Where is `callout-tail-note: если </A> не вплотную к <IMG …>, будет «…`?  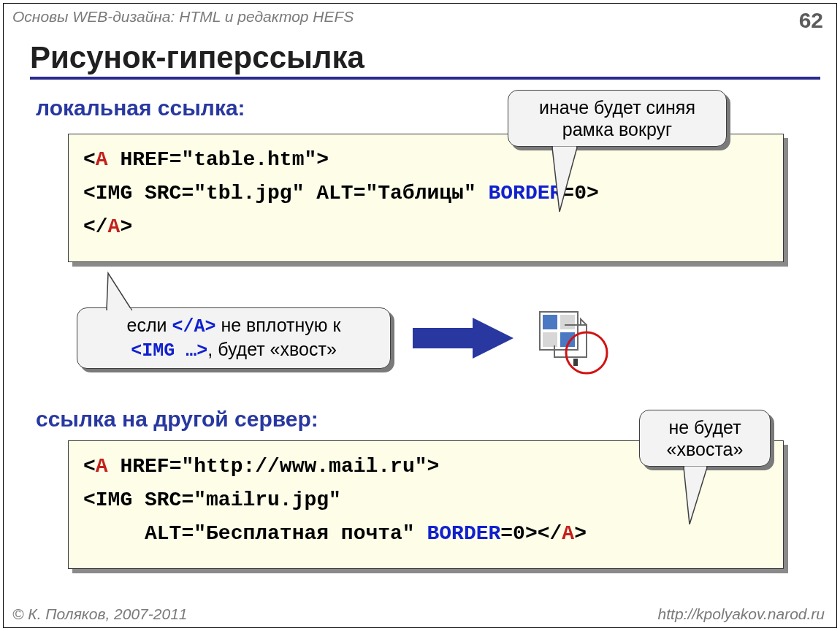
callout-tail-note: если </A> не вплотную к <IMG …>, будет «… is located at coordinates (234, 338).